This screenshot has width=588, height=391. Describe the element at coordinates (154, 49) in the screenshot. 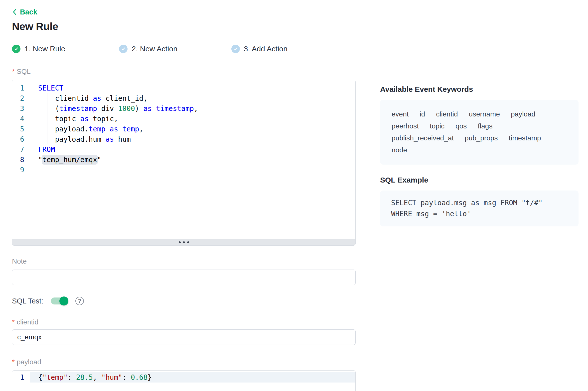

I see `step-label: 2. New Action` at that location.